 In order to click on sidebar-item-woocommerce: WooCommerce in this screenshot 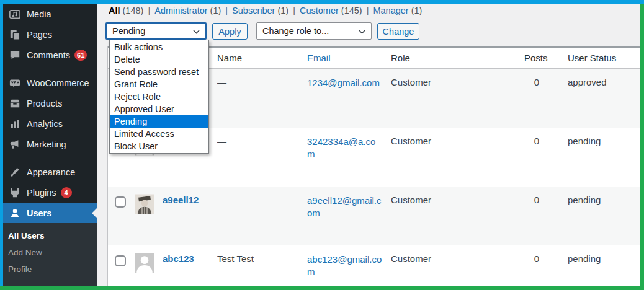, I will do `click(50, 83)`.